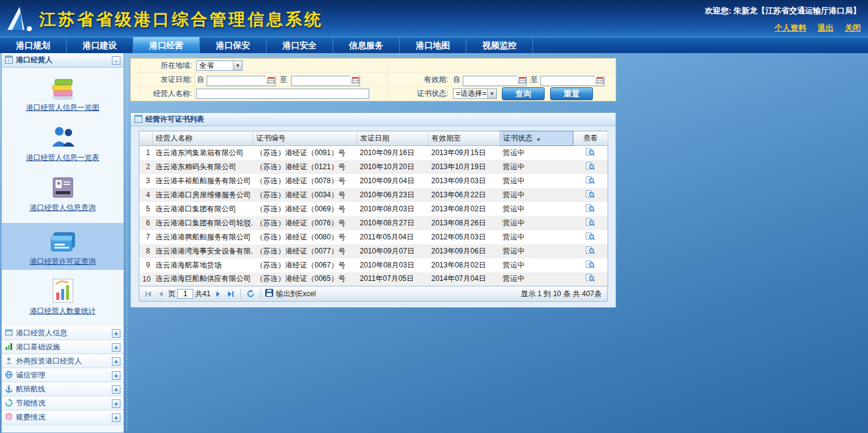 The height and width of the screenshot is (433, 868). I want to click on region-select: 全省 ▼, so click(219, 66).